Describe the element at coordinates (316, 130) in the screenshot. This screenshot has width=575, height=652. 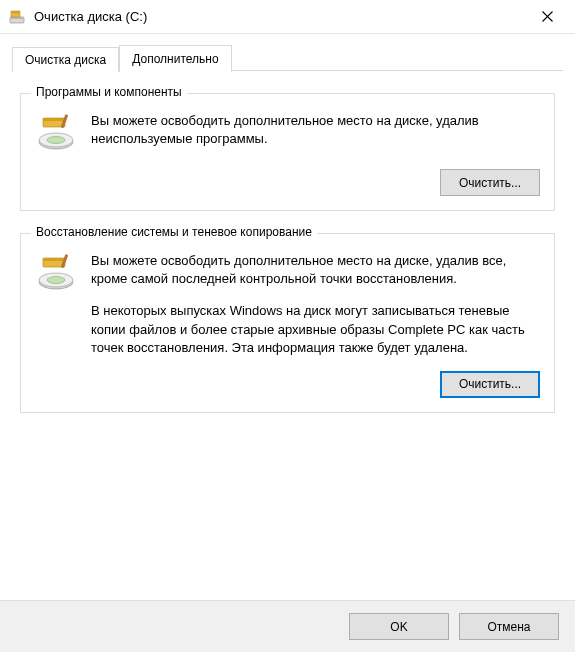
I see `group-programs-desc: Вы можете освободить дополнительное мест…` at that location.